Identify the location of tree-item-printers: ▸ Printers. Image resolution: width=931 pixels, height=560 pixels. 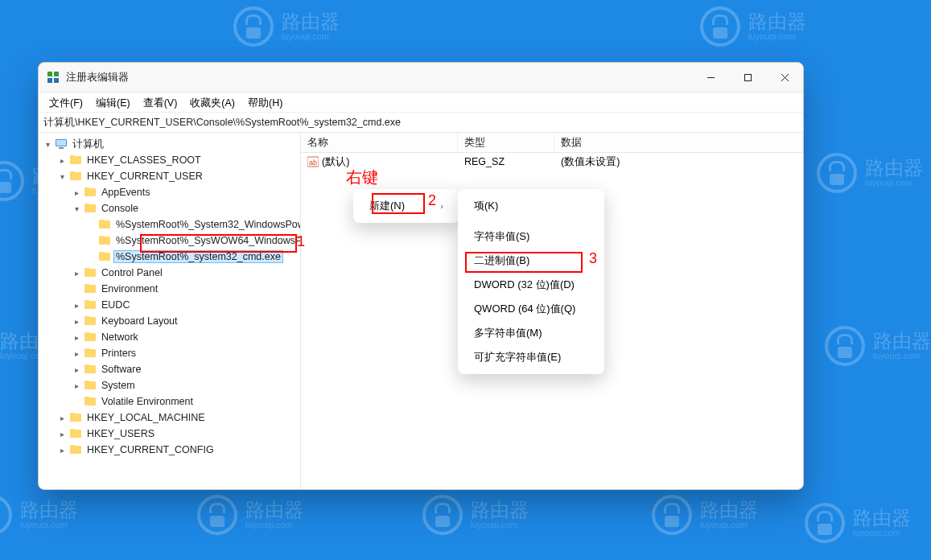
(169, 353).